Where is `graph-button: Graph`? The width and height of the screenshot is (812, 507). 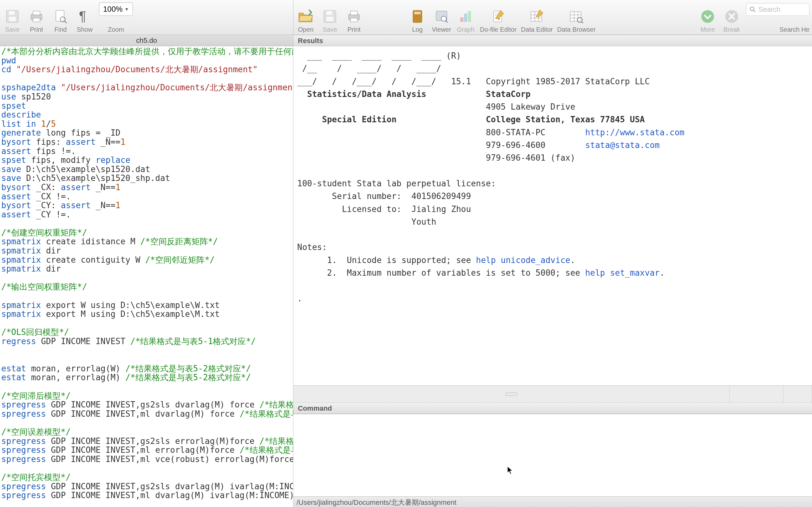 graph-button: Graph is located at coordinates (466, 21).